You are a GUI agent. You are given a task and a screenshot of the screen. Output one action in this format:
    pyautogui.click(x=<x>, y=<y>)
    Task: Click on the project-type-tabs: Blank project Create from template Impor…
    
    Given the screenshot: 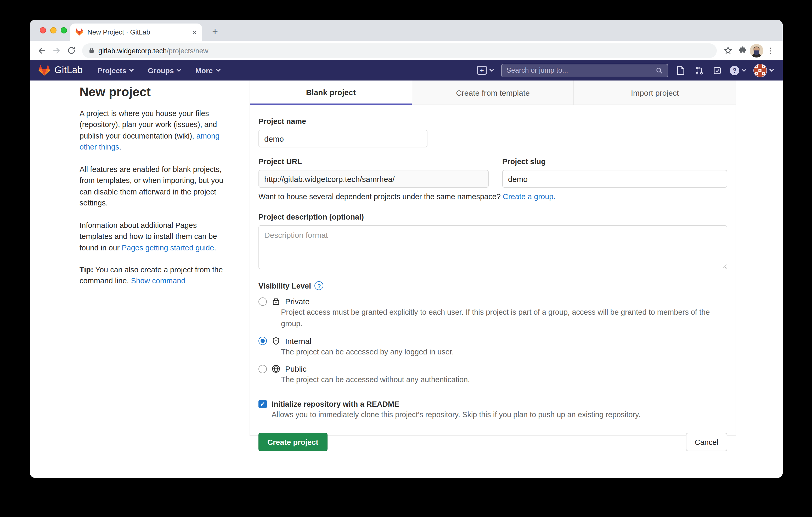 What is the action you would take?
    pyautogui.click(x=493, y=93)
    